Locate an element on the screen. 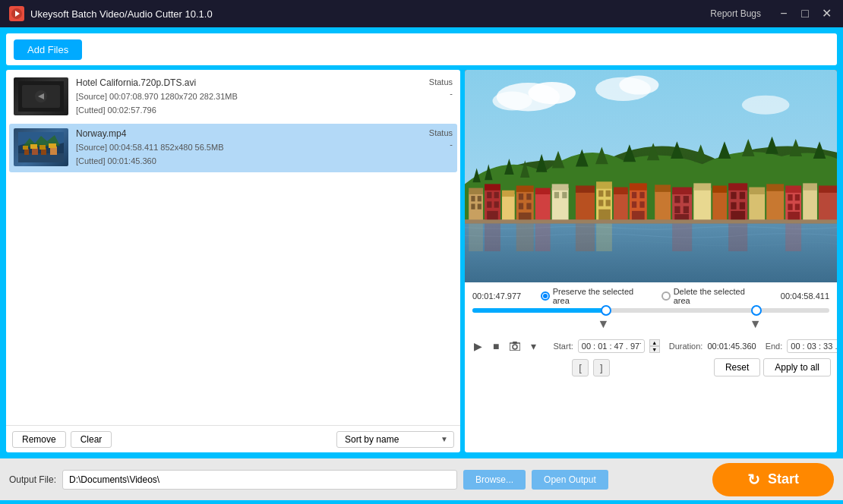  preserve-radio-label: Preserve the selected area is located at coordinates (595, 296).